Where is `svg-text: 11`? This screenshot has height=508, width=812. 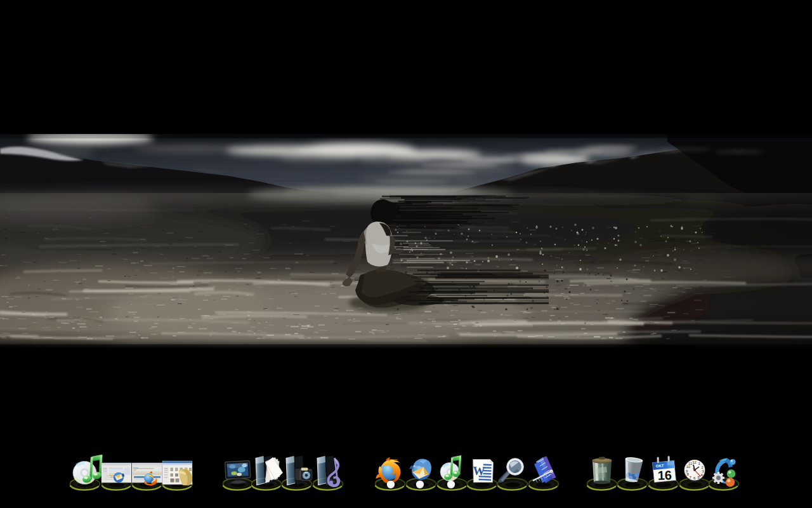
svg-text: 11 is located at coordinates (690, 464).